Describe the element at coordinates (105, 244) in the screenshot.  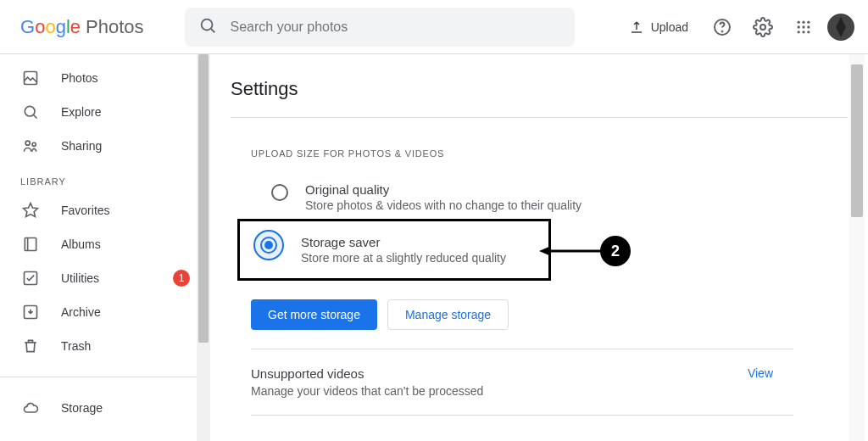
I see `sidebar-item-albums: Albums` at that location.